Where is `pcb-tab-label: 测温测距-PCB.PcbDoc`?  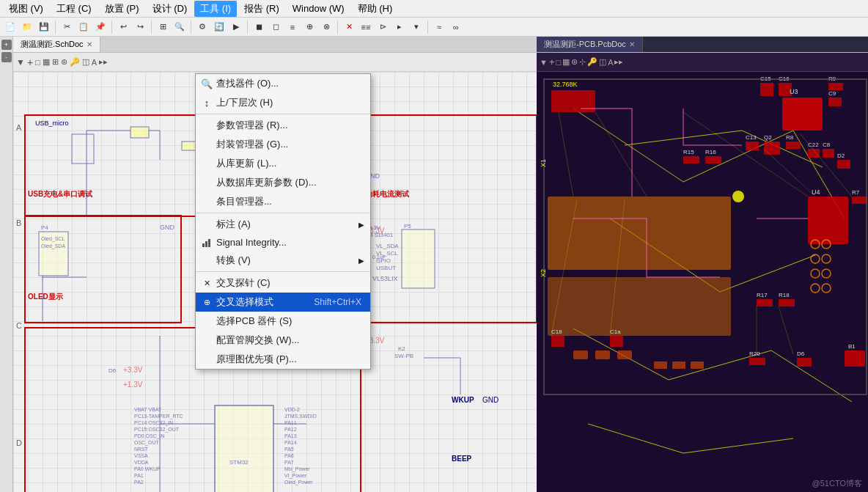 pcb-tab-label: 测温测距-PCB.PcbDoc is located at coordinates (585, 44).